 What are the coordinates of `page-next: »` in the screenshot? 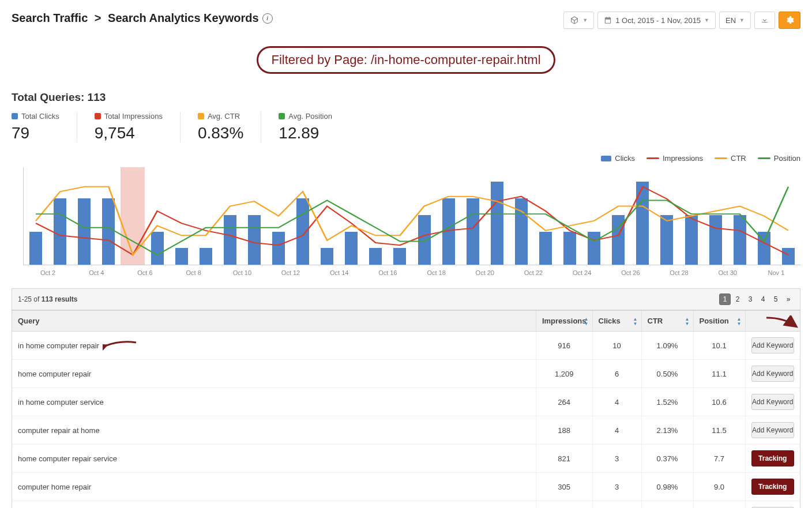 It's located at (788, 299).